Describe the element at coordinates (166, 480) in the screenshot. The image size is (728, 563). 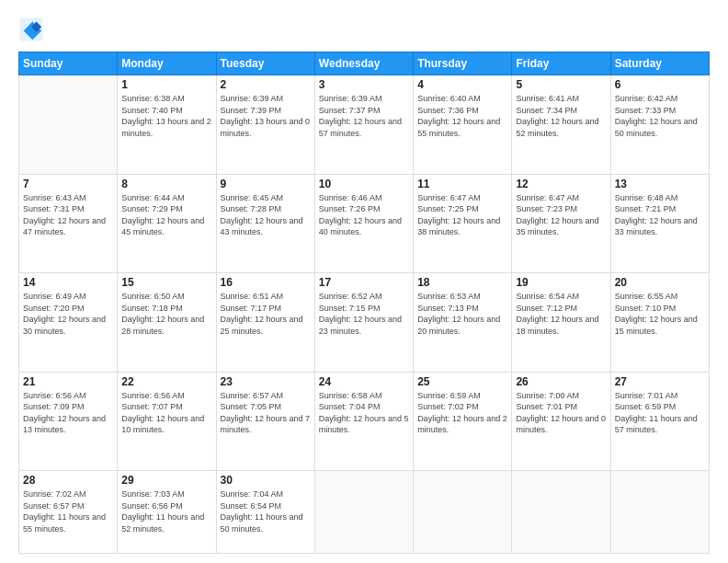
I see `day-number: 29` at that location.